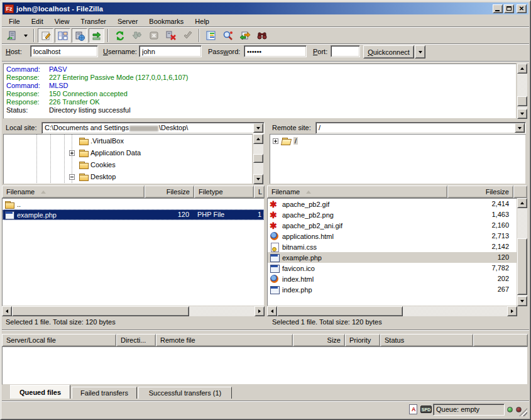  I want to click on remote-site-combobox: /, so click(421, 128).